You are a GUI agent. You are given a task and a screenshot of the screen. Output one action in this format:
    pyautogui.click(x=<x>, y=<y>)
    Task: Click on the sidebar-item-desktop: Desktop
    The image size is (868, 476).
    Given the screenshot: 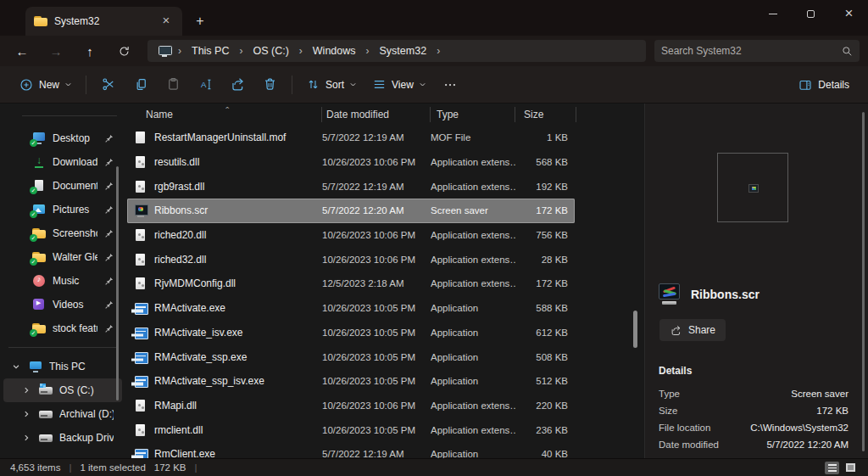 What is the action you would take?
    pyautogui.click(x=63, y=138)
    